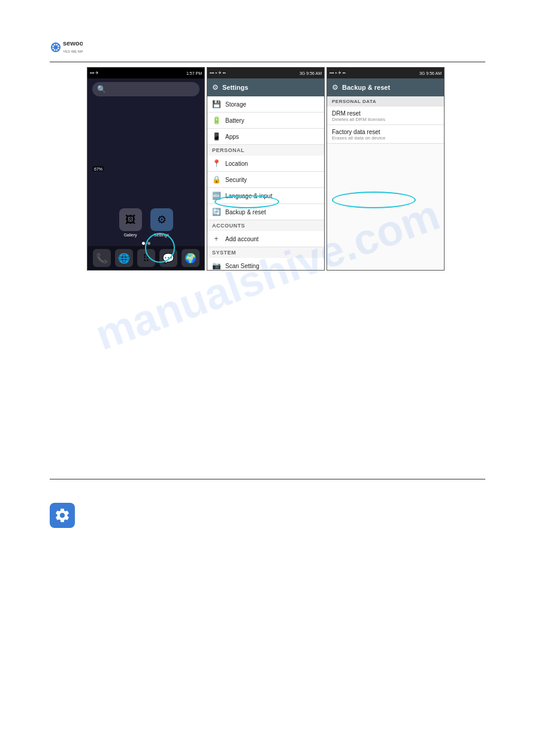 The image size is (535, 756). I want to click on phone-dock-icon: 📞, so click(102, 258).